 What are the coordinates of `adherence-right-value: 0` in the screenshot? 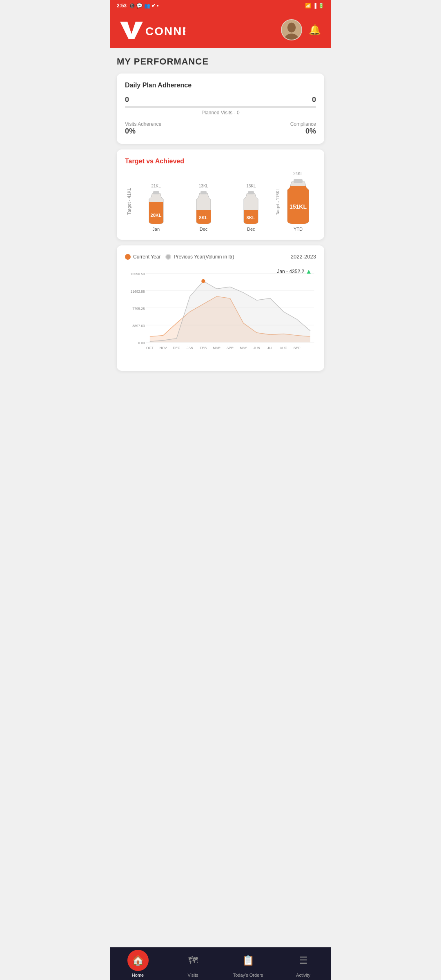 It's located at (314, 100).